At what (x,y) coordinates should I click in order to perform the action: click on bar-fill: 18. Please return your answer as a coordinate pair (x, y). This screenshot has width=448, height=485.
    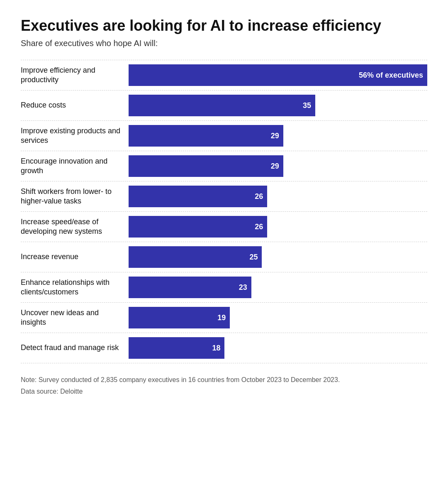
    Looking at the image, I should click on (177, 348).